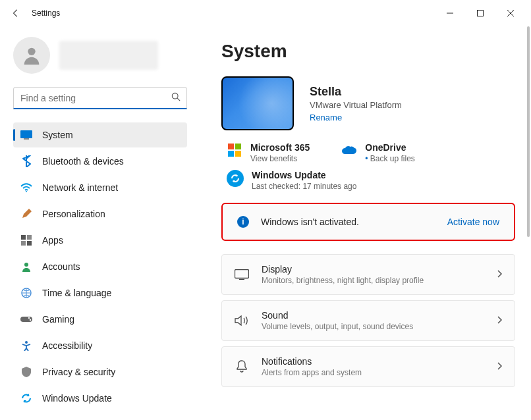  I want to click on card-title: Notifications, so click(312, 361).